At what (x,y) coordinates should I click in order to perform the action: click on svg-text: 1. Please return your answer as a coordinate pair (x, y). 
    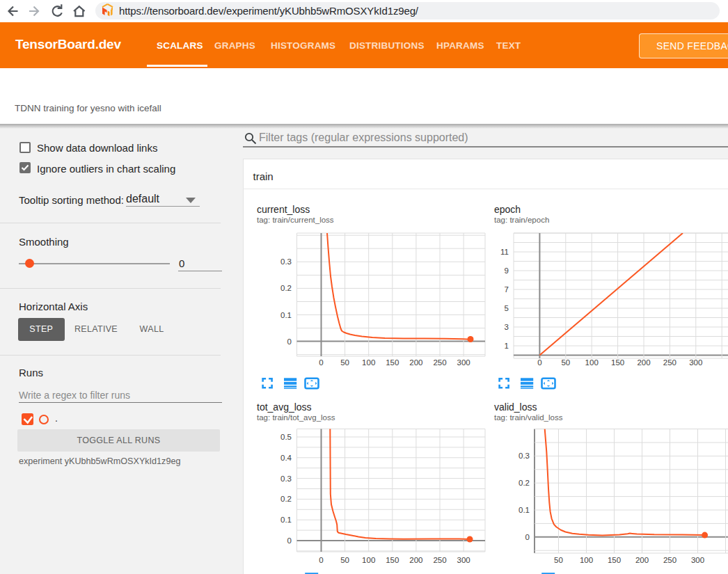
    Looking at the image, I should click on (507, 346).